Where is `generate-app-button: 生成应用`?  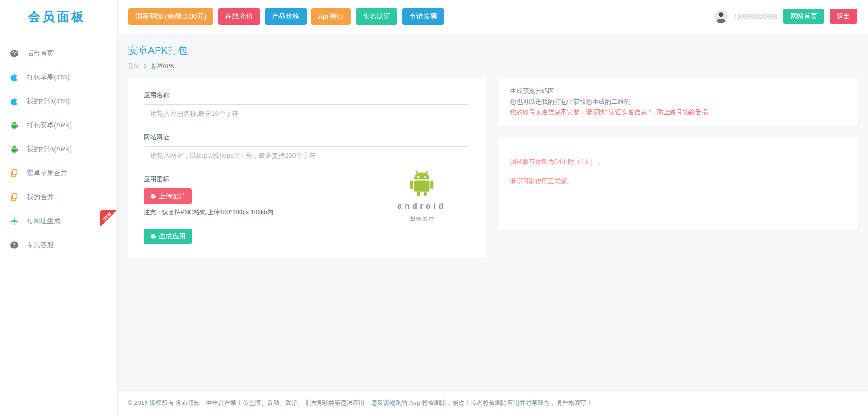 generate-app-button: 生成应用 is located at coordinates (168, 237).